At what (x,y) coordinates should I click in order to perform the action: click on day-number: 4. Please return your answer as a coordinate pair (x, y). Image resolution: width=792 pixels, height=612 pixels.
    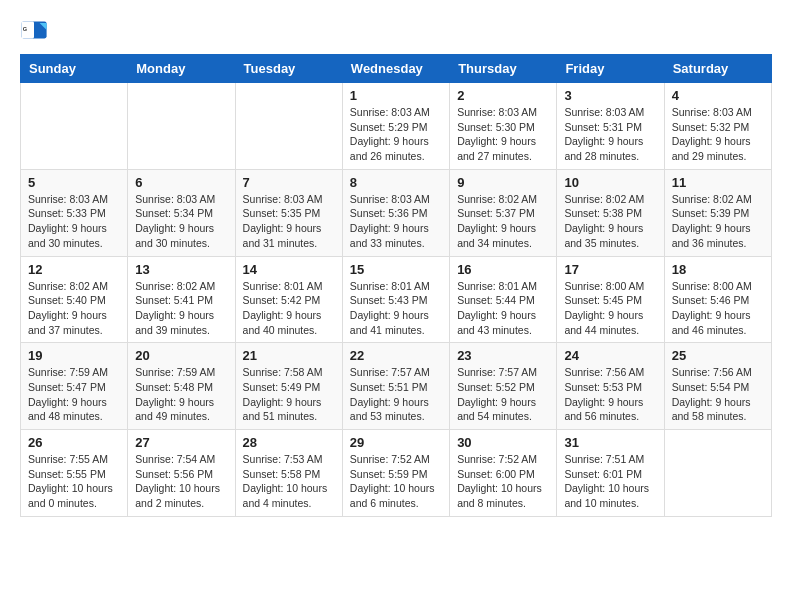
    Looking at the image, I should click on (718, 96).